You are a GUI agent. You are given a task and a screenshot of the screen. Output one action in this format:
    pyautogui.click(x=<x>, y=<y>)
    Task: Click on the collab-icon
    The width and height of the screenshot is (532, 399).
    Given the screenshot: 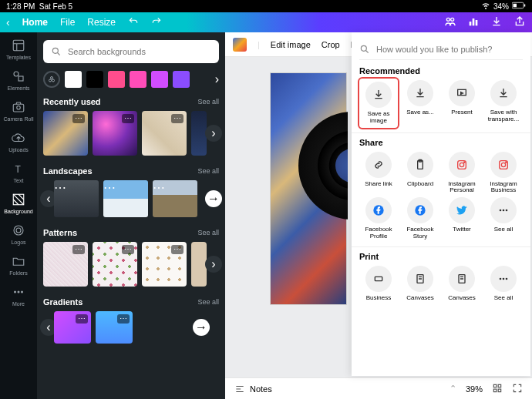 What is the action you would take?
    pyautogui.click(x=450, y=23)
    